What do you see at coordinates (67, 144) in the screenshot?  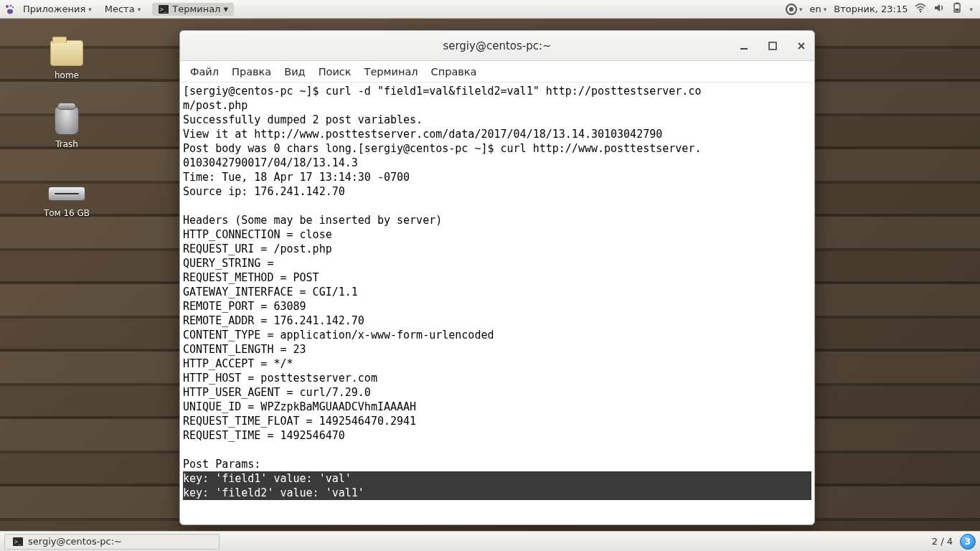 I see `desktop-icon-label: Trash` at bounding box center [67, 144].